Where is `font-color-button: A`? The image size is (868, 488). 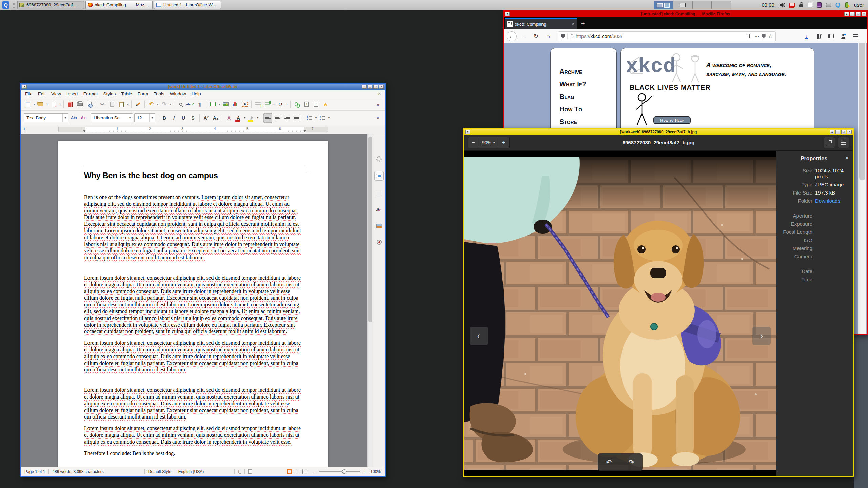
font-color-button: A is located at coordinates (238, 118).